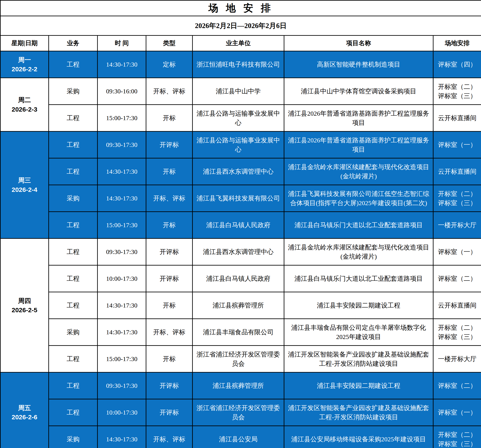 This screenshot has height=448, width=481. I want to click on owner-cell: 浦江县飞翼科技发展有限公司, so click(238, 199).